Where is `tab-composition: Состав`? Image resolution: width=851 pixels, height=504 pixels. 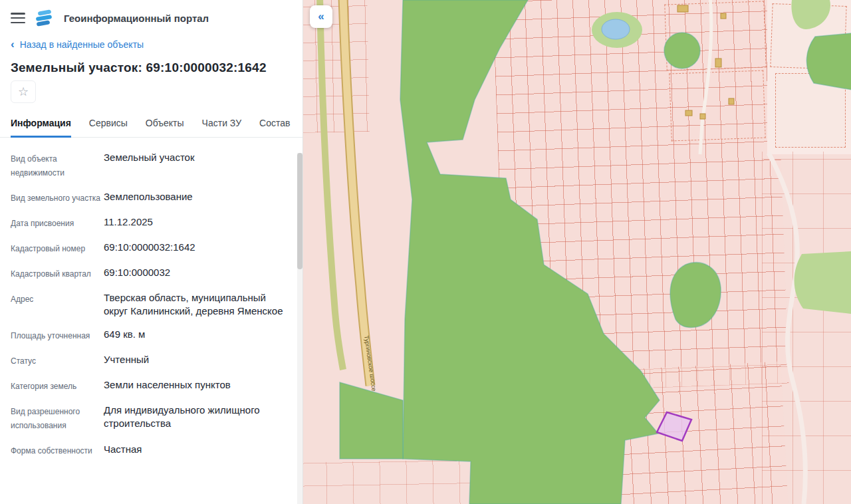 tab-composition: Состав is located at coordinates (275, 124).